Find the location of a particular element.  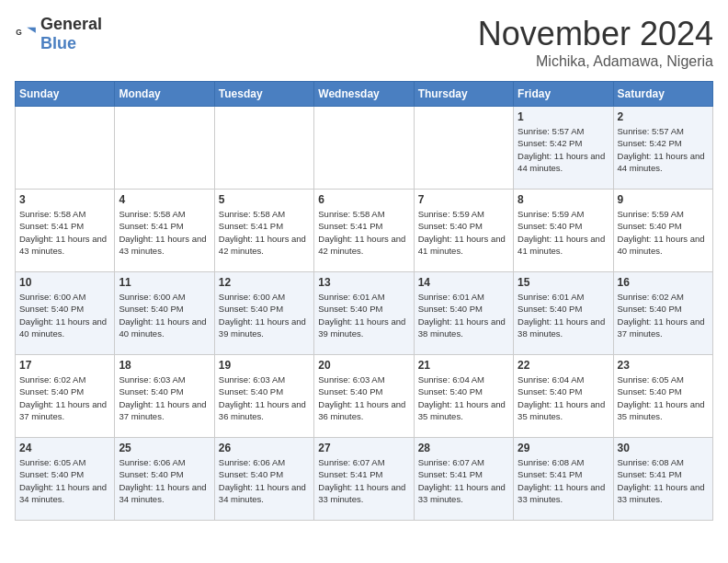

day-number: 29 is located at coordinates (563, 448).